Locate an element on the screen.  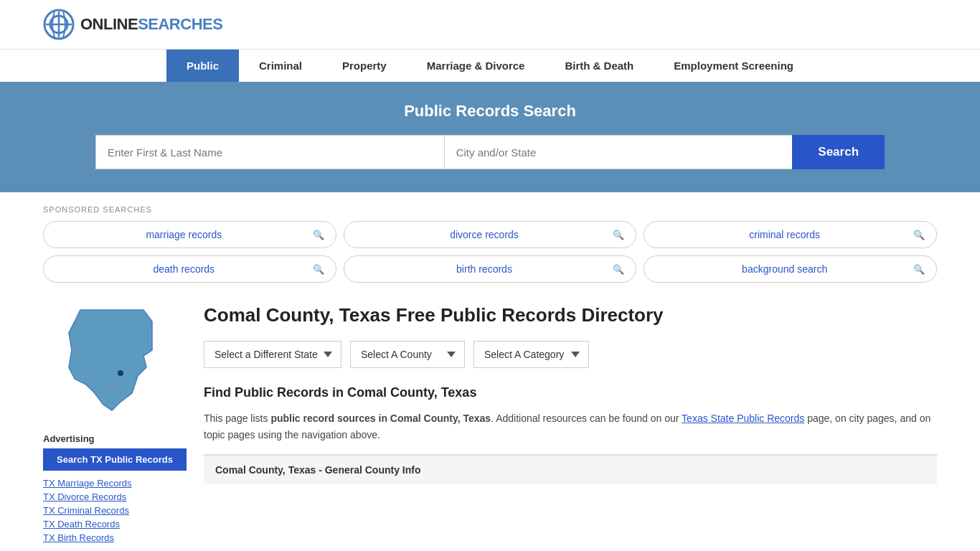
find-records-title: Find Public Records in Comal County, Tex… is located at coordinates (570, 393).